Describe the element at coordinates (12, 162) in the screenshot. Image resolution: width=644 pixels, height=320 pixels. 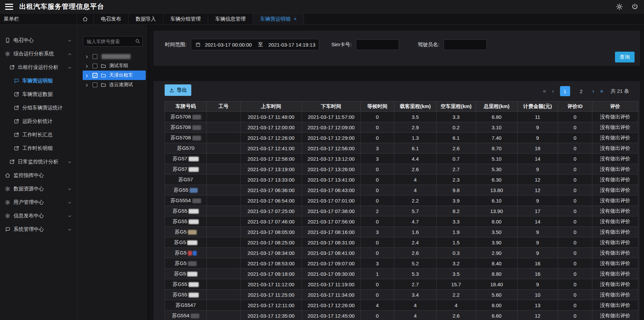
I see `share-icon` at that location.